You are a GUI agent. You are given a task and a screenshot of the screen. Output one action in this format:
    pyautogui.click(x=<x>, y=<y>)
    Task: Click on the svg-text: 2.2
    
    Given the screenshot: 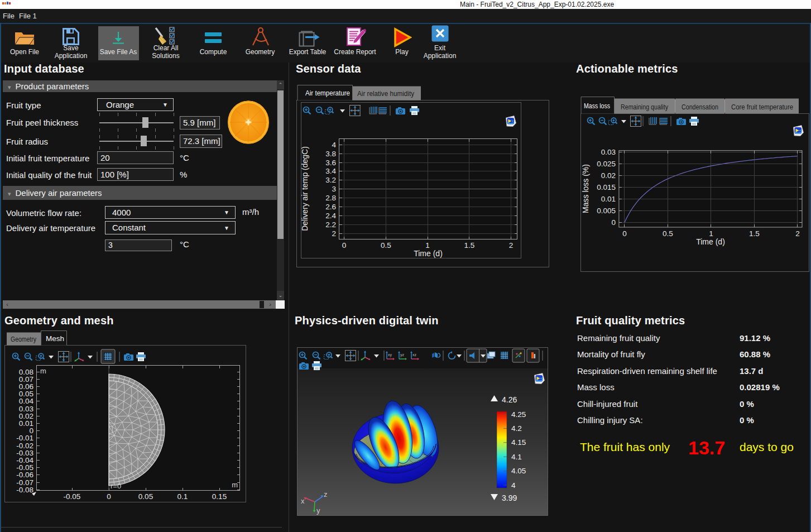 What is the action you would take?
    pyautogui.click(x=330, y=224)
    